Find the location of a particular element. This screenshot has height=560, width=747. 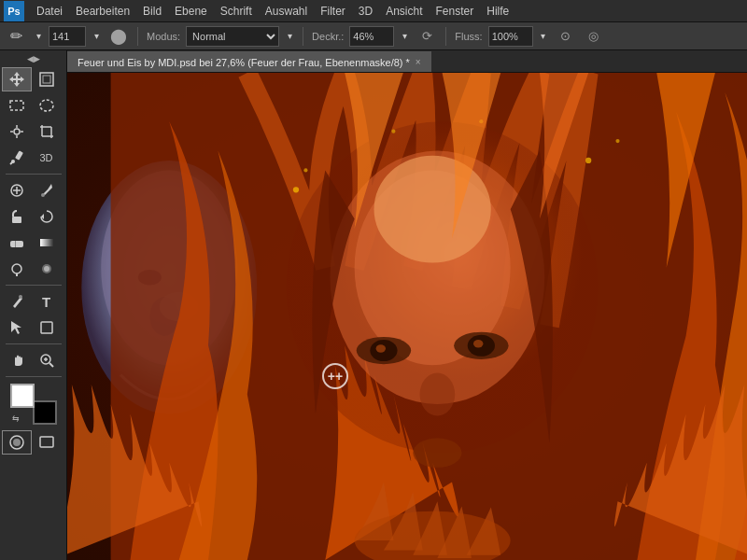

modus-dropdown: ▾ is located at coordinates (289, 36).